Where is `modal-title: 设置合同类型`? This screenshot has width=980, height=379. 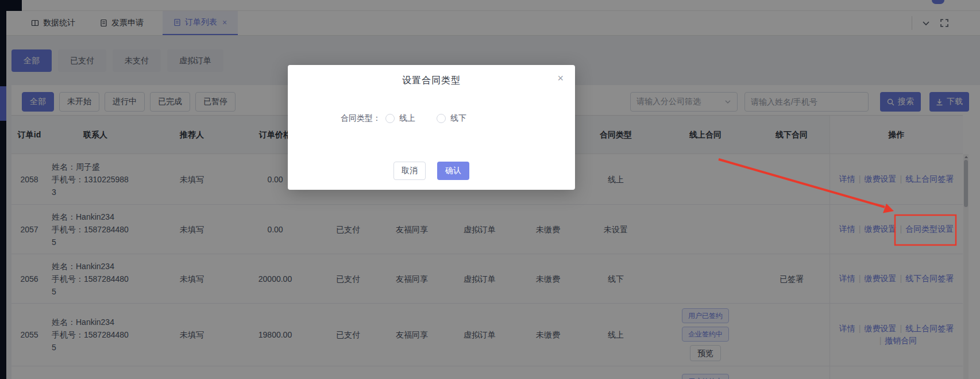 modal-title: 设置合同类型 is located at coordinates (431, 76).